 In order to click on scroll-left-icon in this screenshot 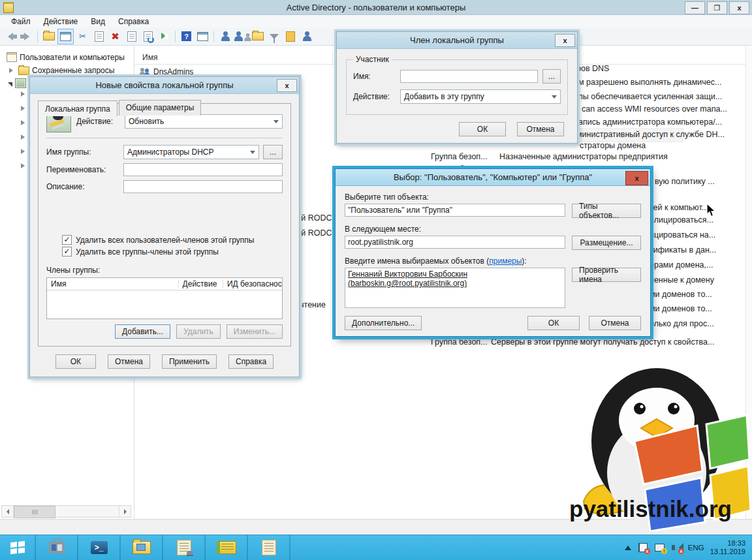, I will do `click(8, 512)`.